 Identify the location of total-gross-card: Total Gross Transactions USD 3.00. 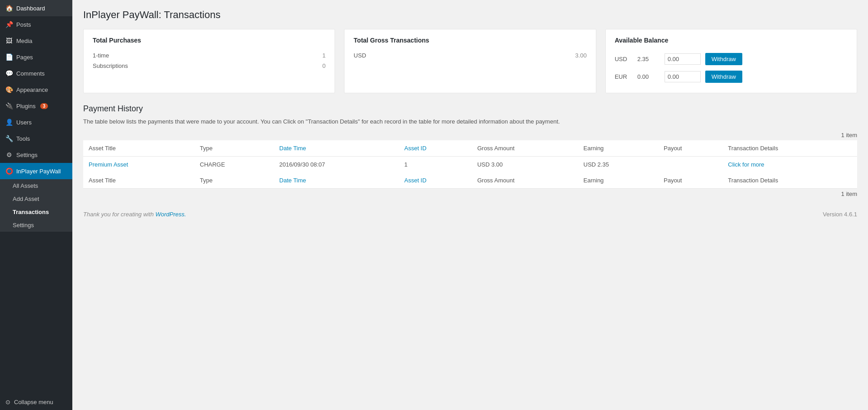
(470, 61).